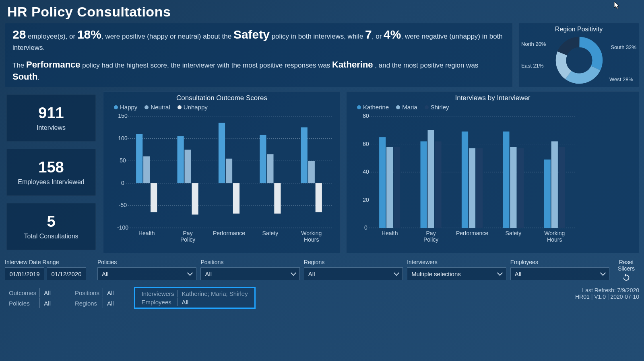  I want to click on date-range-label: Interview Date Range, so click(49, 262).